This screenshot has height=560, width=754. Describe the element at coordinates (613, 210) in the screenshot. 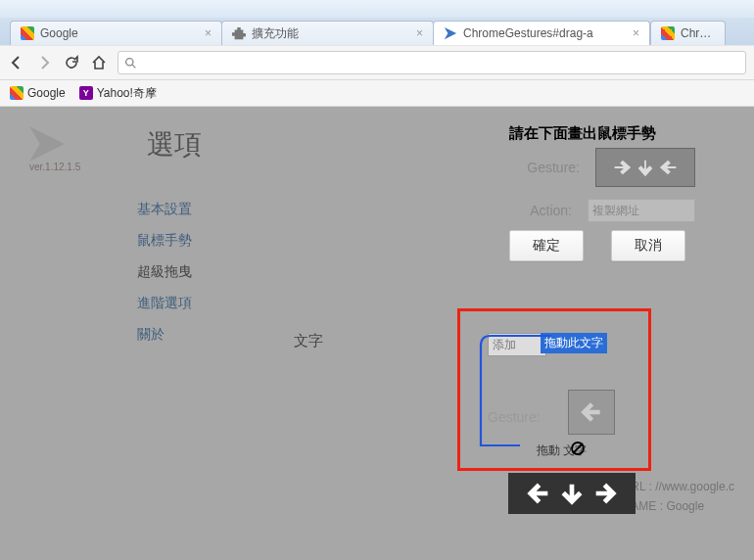

I see `action-row: Action: 複製網址` at that location.